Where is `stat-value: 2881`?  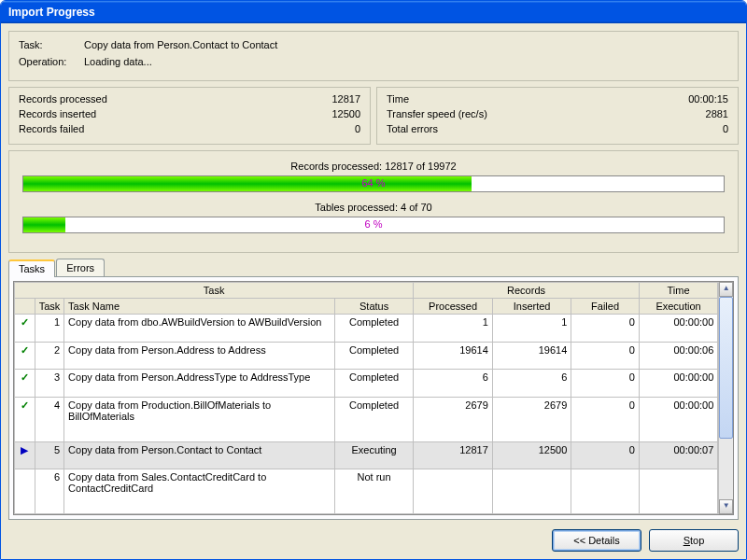 stat-value: 2881 is located at coordinates (717, 114).